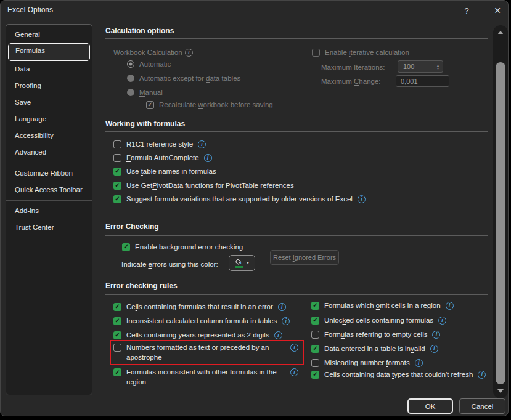 The width and height of the screenshot is (511, 420). Describe the element at coordinates (149, 64) in the screenshot. I see `radio-automatic: Automatic` at that location.